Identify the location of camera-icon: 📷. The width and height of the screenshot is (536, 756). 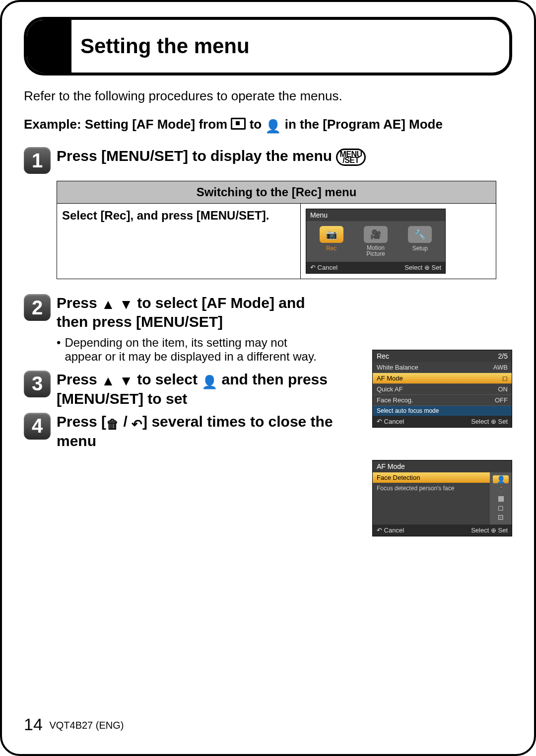
(332, 234).